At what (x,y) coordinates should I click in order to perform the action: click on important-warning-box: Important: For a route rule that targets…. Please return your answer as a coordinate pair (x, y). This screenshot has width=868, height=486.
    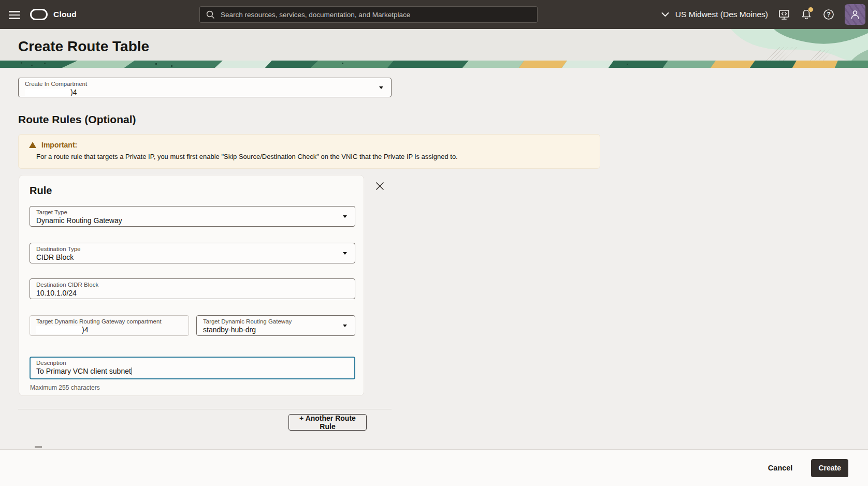
    Looking at the image, I should click on (309, 151).